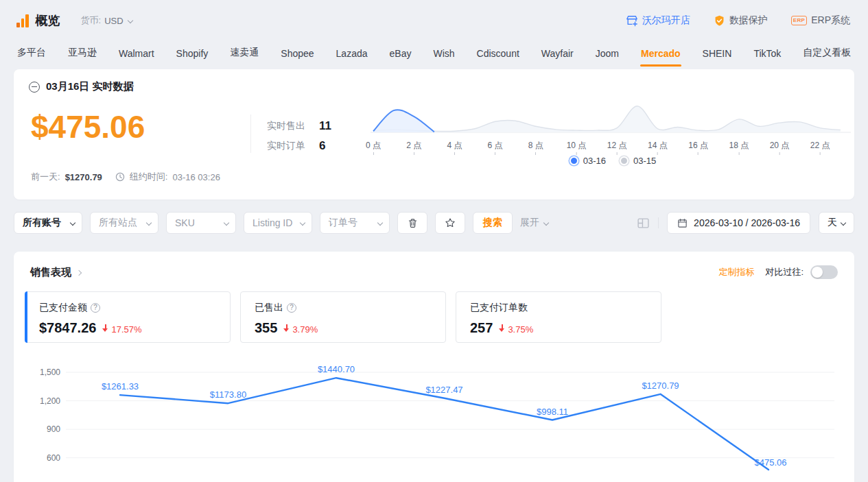  What do you see at coordinates (495, 147) in the screenshot?
I see `sparkline-tick-label: 6 点` at bounding box center [495, 147].